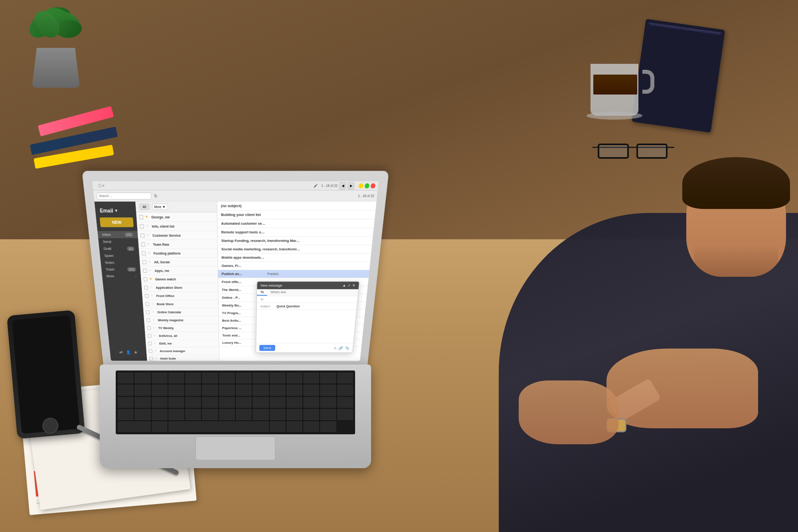 The image size is (798, 532). I want to click on email-row-games: ★ Games watch, so click(180, 279).